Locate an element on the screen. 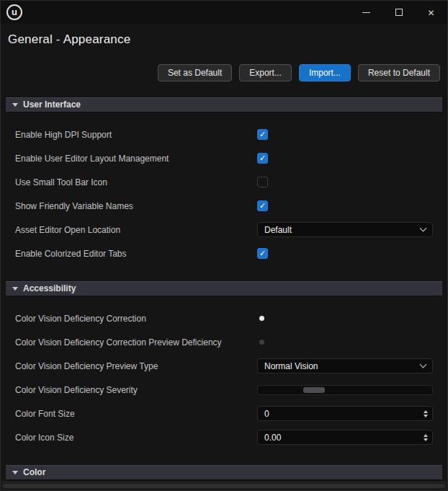 This screenshot has height=491, width=448. show-friendly-variable-names-checkbox is located at coordinates (262, 206).